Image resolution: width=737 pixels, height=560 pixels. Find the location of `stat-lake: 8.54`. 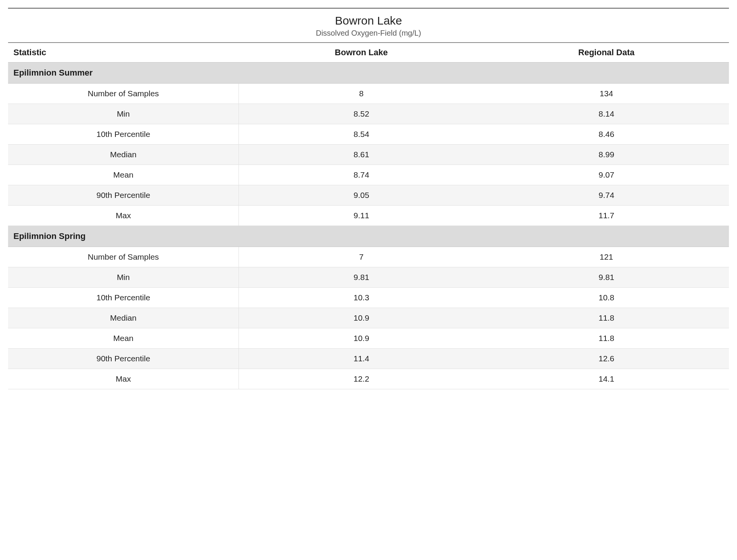

stat-lake: 8.54 is located at coordinates (361, 134).